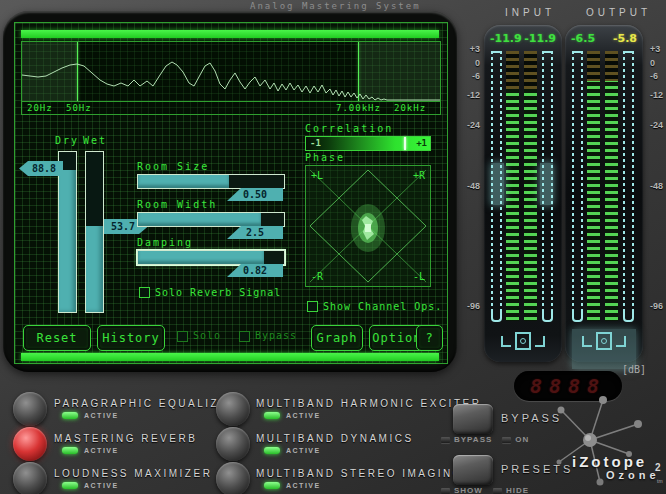 This screenshot has width=666, height=494. What do you see at coordinates (655, 49) in the screenshot?
I see `scale-plus3: +3` at bounding box center [655, 49].